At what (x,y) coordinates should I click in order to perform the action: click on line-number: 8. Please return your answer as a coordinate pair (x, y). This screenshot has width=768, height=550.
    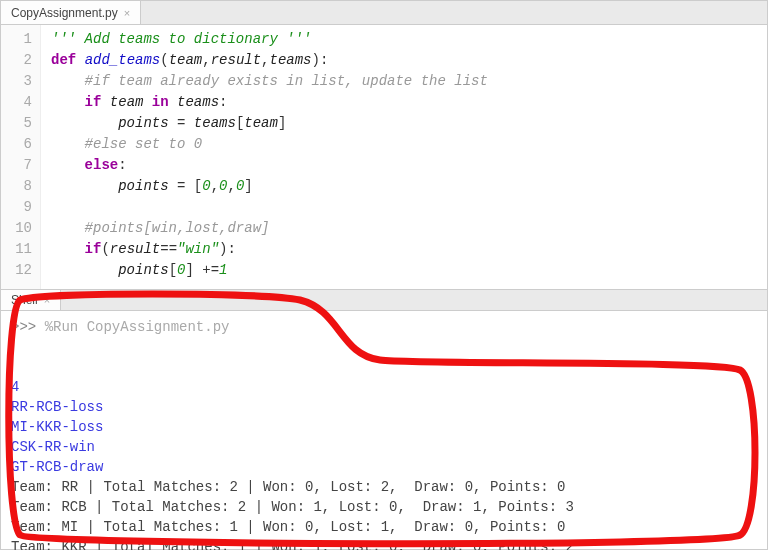
    Looking at the image, I should click on (16, 186).